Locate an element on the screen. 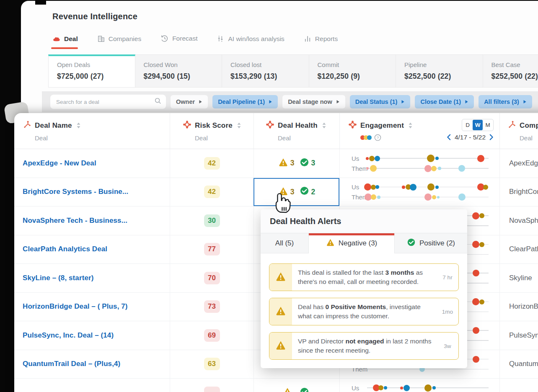 The width and height of the screenshot is (538, 392). summary-card-value: $153,290 (13) is located at coordinates (270, 76).